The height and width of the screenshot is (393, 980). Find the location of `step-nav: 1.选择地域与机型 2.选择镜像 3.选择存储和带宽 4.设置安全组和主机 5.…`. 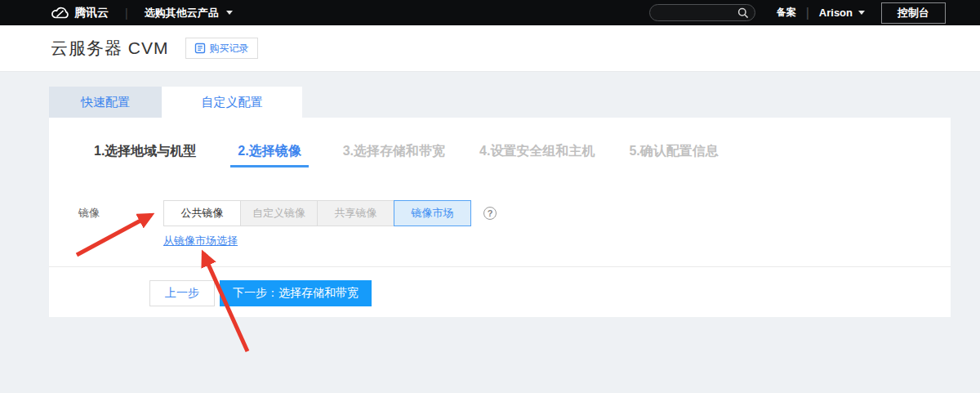

step-nav: 1.选择地域与机型 2.选择镜像 3.选择存储和带宽 4.设置安全组和主机 5.… is located at coordinates (500, 142).